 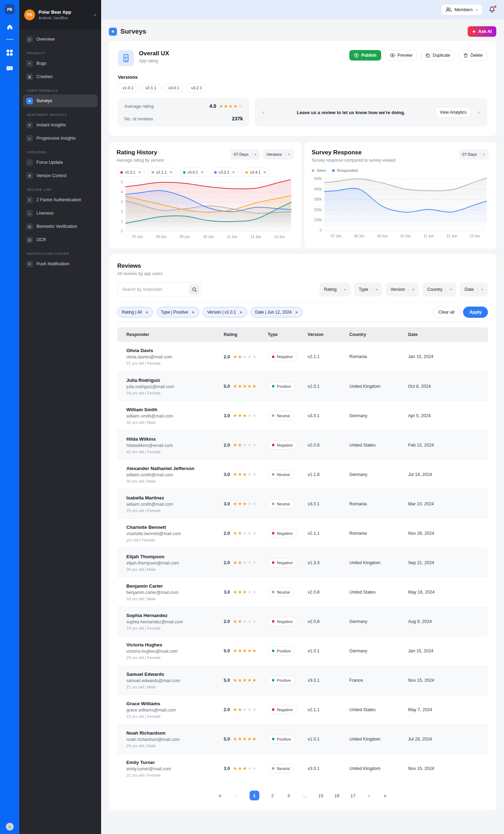 What do you see at coordinates (385, 796) in the screenshot?
I see `pagination-last-button: »` at bounding box center [385, 796].